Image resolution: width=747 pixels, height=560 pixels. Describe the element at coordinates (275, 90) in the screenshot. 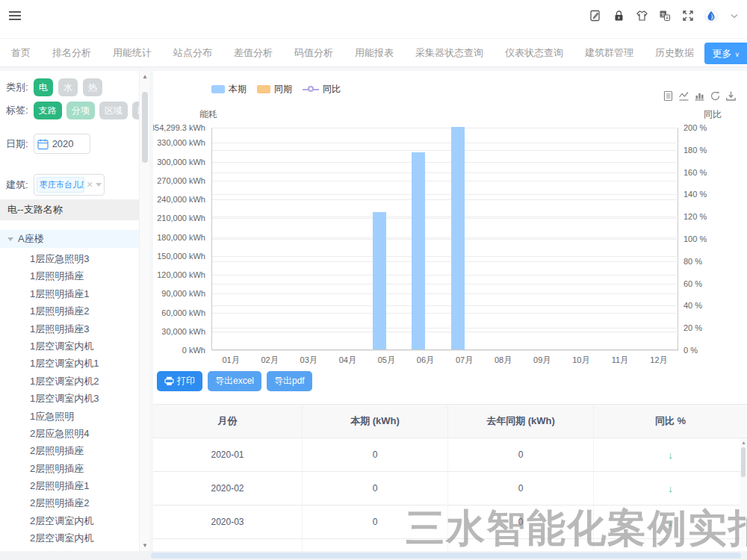

I see `legend-item: 同期` at that location.